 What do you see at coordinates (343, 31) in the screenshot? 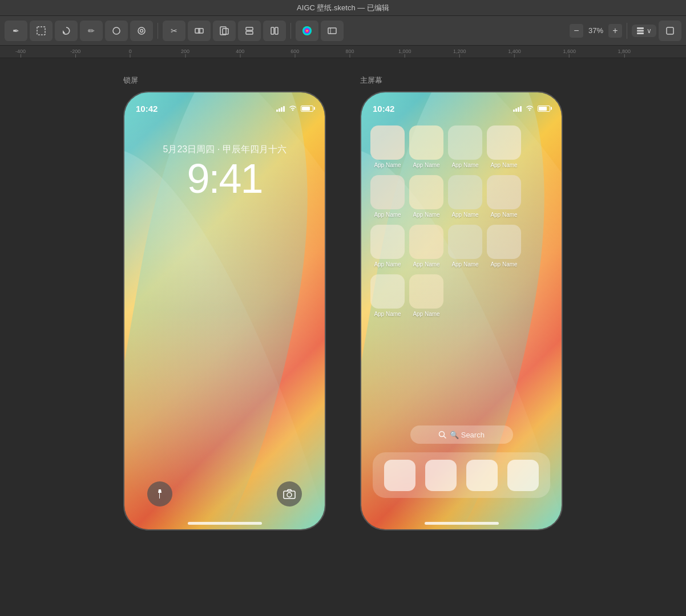
I see `toolbar: ✒ ✏ ✂ − 37% + ∨` at bounding box center [343, 31].